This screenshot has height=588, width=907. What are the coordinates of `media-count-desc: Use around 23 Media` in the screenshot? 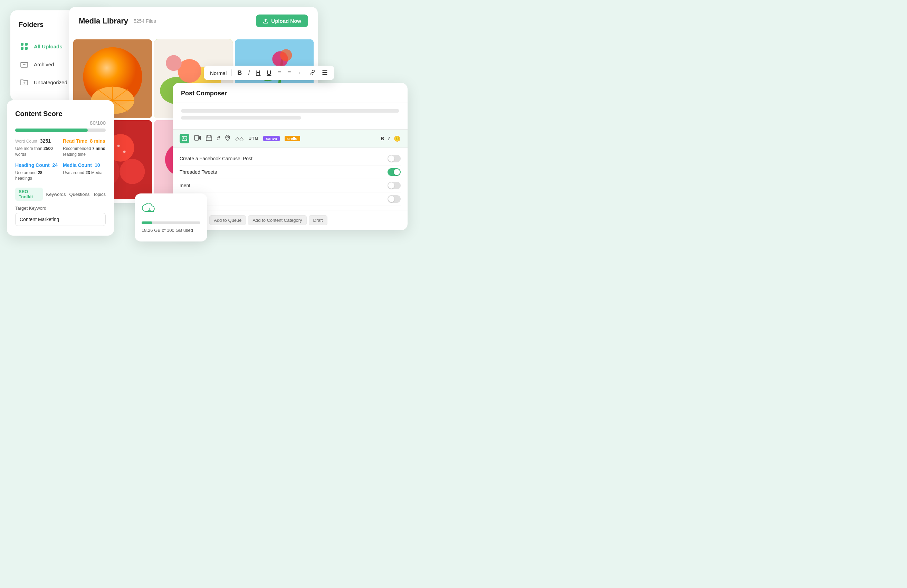 It's located at (84, 173).